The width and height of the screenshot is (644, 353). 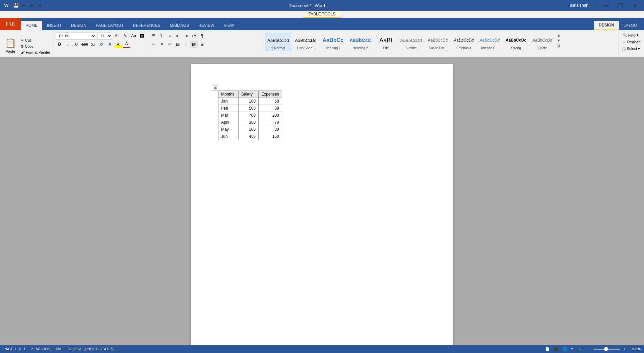 I want to click on multilevel-btn: ≡, so click(x=170, y=36).